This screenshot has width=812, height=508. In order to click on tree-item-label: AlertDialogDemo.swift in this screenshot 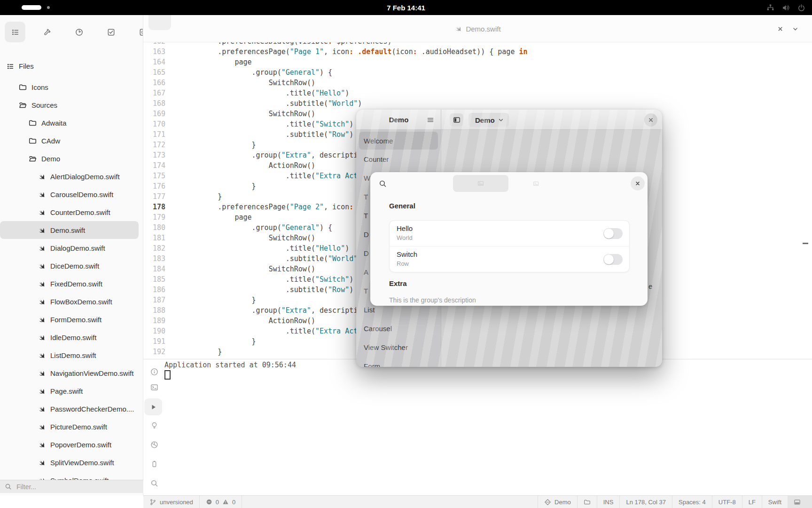, I will do `click(85, 177)`.